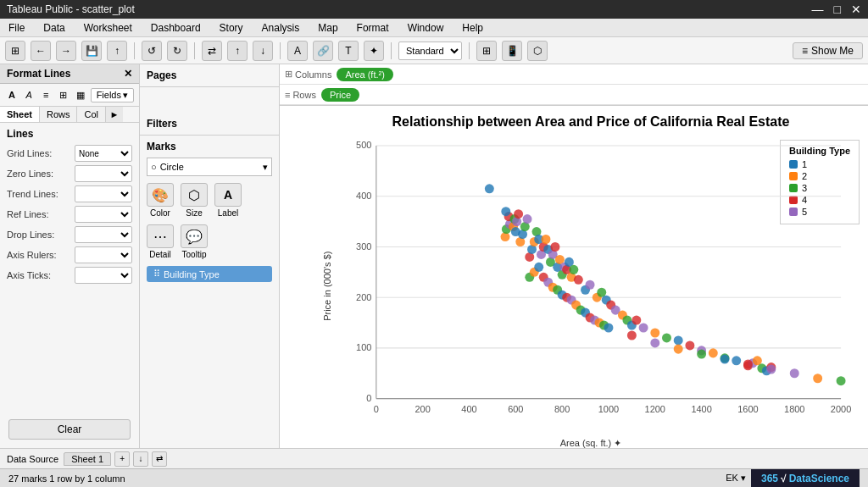  What do you see at coordinates (364, 347) in the screenshot?
I see `svg-text: 100` at bounding box center [364, 347].